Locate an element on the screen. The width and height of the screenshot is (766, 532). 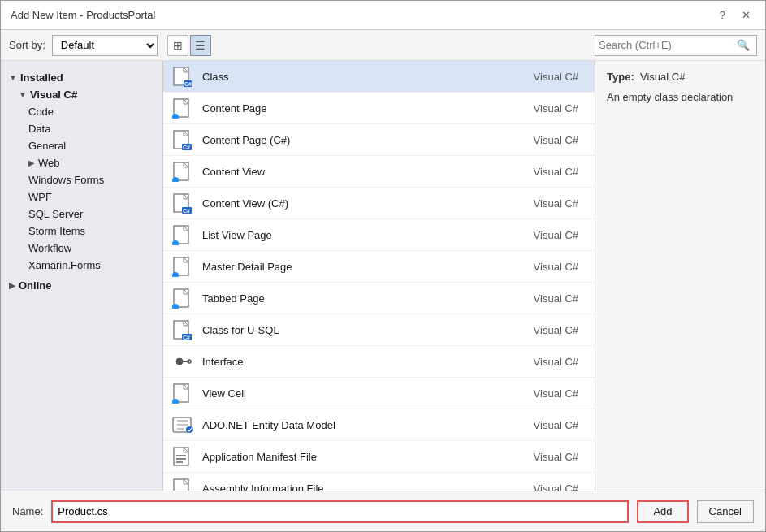
item-name-content-view-csharp: Content View (C#) is located at coordinates (357, 203).